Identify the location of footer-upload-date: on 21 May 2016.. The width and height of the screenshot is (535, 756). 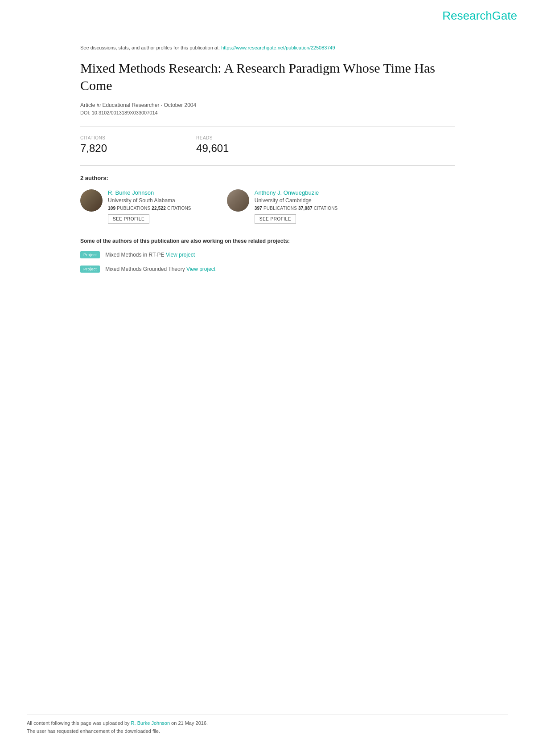
(189, 723).